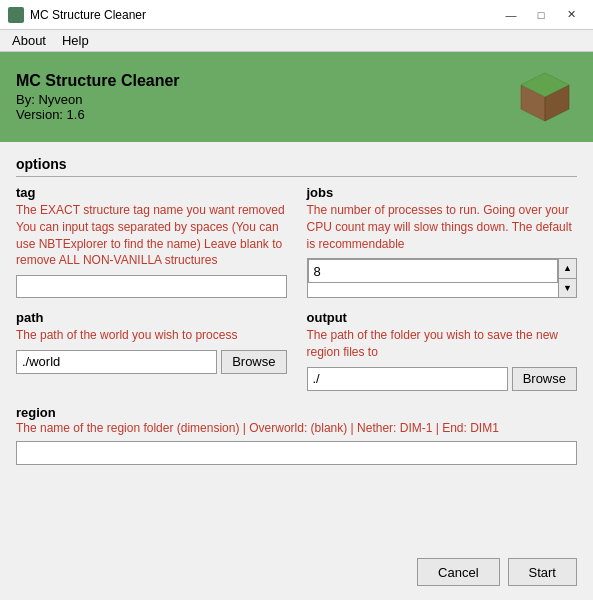 This screenshot has width=593, height=600. Describe the element at coordinates (542, 572) in the screenshot. I see `start-button: Start` at that location.